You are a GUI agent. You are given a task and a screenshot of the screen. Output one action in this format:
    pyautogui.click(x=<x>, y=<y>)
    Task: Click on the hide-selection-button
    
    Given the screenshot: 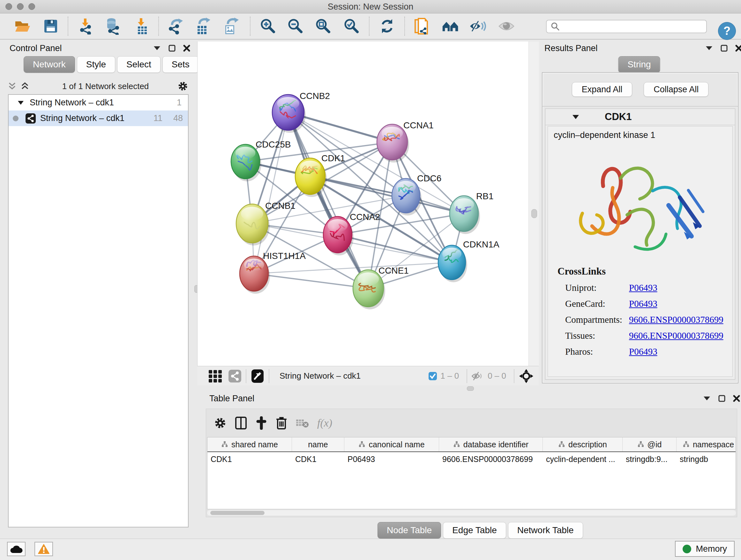 What is the action you would take?
    pyautogui.click(x=478, y=26)
    